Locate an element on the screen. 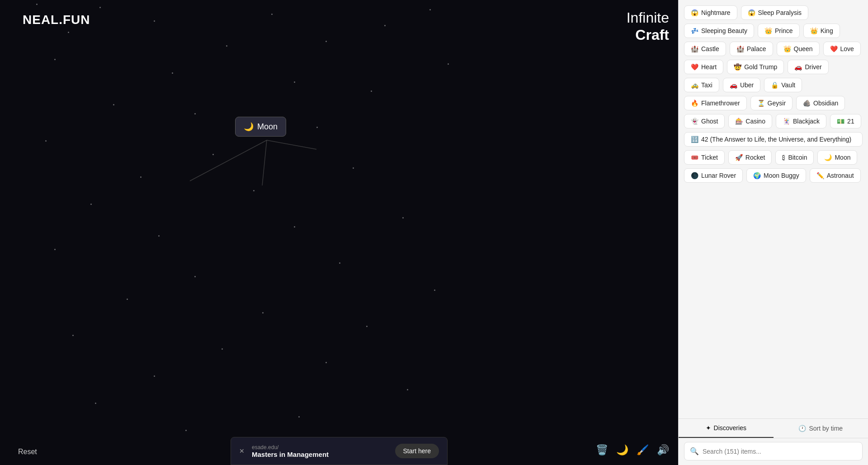 The image size is (868, 465). item-chip: 💵21 is located at coordinates (845, 121).